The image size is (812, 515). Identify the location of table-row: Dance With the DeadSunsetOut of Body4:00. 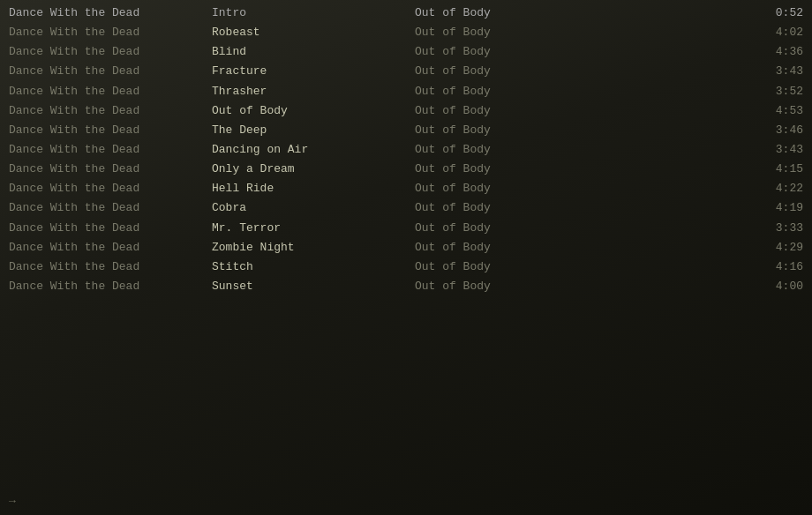
(406, 287).